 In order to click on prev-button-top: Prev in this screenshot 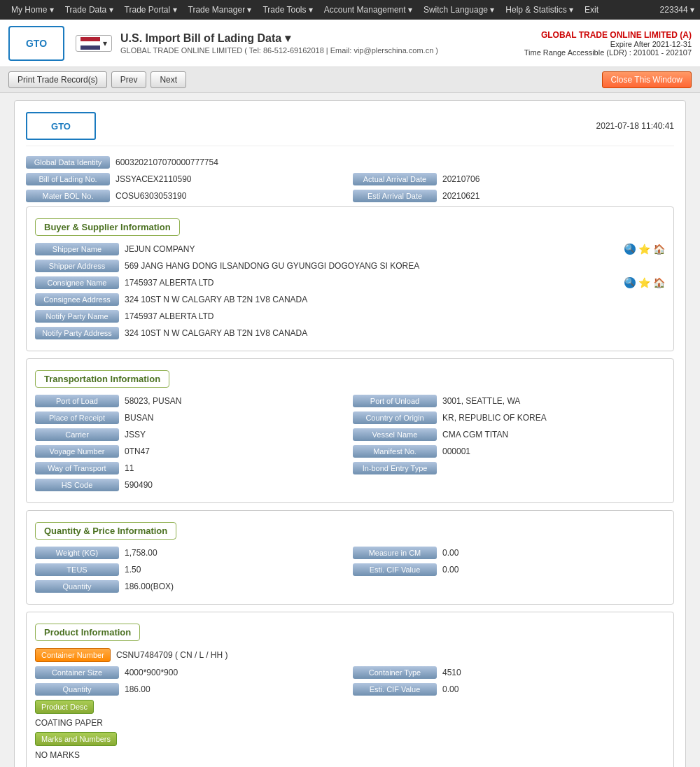, I will do `click(129, 80)`.